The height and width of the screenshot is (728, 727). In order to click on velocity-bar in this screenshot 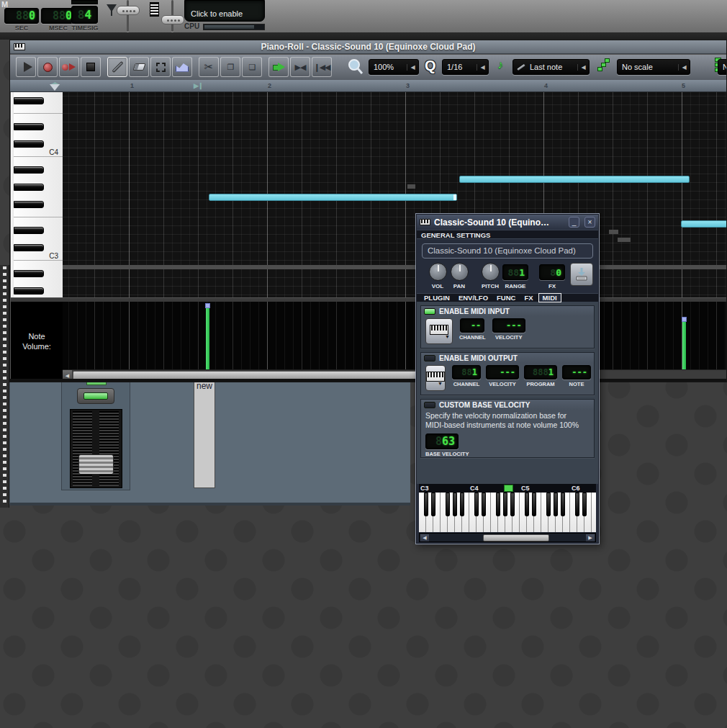, I will do `click(207, 338)`.